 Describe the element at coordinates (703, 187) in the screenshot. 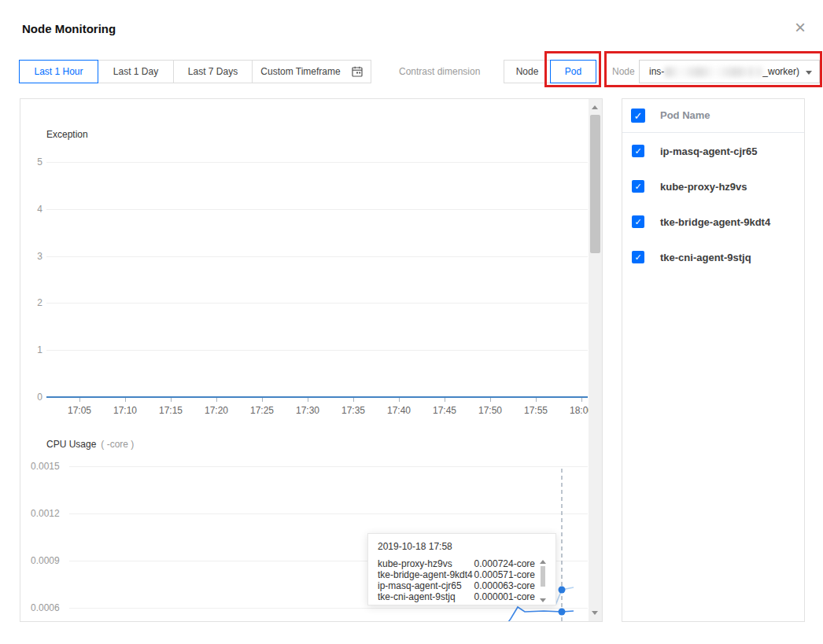

I see `pod-name-label: kube-proxy-hz9vs` at that location.